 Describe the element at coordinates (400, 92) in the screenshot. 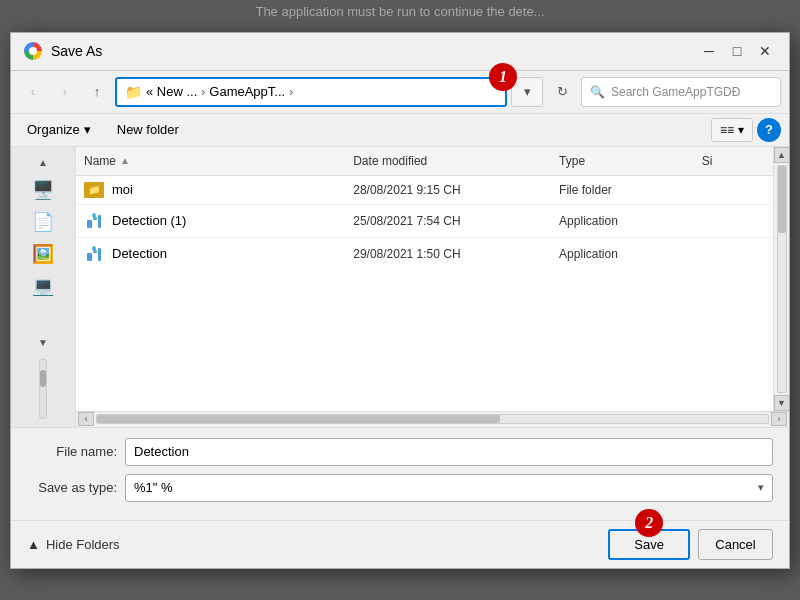

I see `nav-bar: ‹ › ↑ 📁 « New ... › GameAppT... › 1 ▾ ↻ …` at that location.